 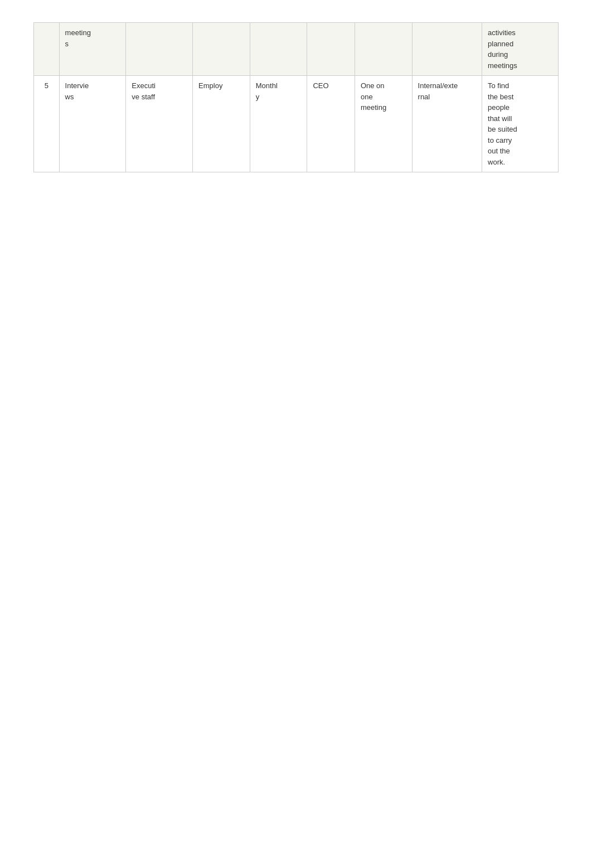 What do you see at coordinates (521, 49) in the screenshot?
I see `cell-activities-top: activities planned during meetings` at bounding box center [521, 49].